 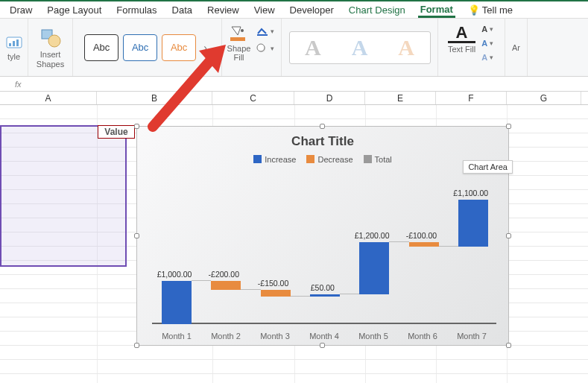 I want to click on text-fill-label: Text Fill, so click(x=462, y=49).